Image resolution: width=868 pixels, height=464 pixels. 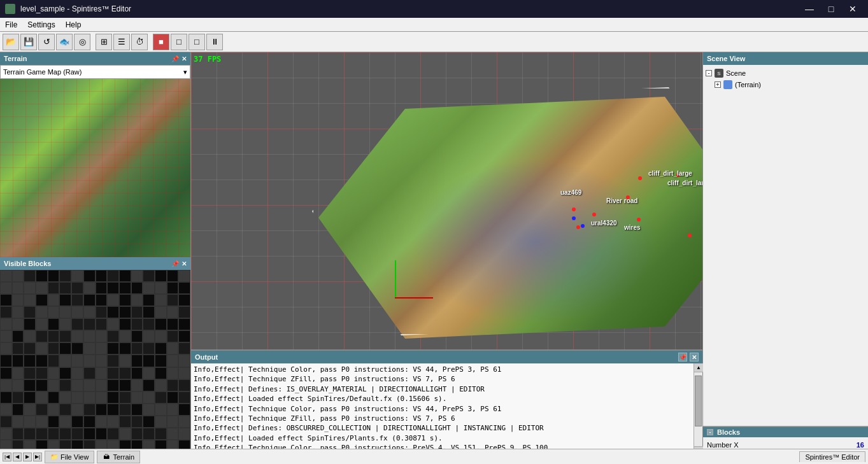 I want to click on fps-counter: 37 FPS, so click(x=208, y=59).